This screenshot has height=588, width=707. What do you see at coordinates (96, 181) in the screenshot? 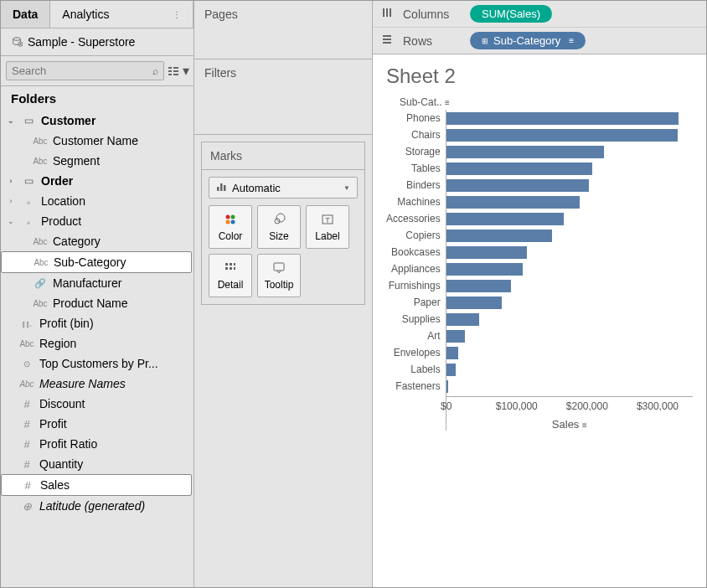
I see `folder-order: ›Order` at bounding box center [96, 181].